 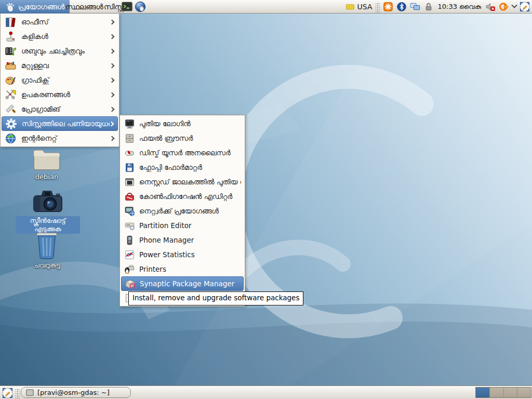 What do you see at coordinates (190, 255) in the screenshot?
I see `submenu-item-label: Power Statistics` at bounding box center [190, 255].